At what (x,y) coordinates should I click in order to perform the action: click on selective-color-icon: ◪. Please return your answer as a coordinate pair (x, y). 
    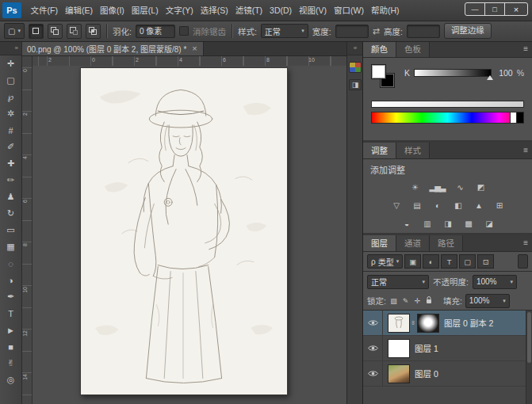
    Looking at the image, I should click on (488, 223).